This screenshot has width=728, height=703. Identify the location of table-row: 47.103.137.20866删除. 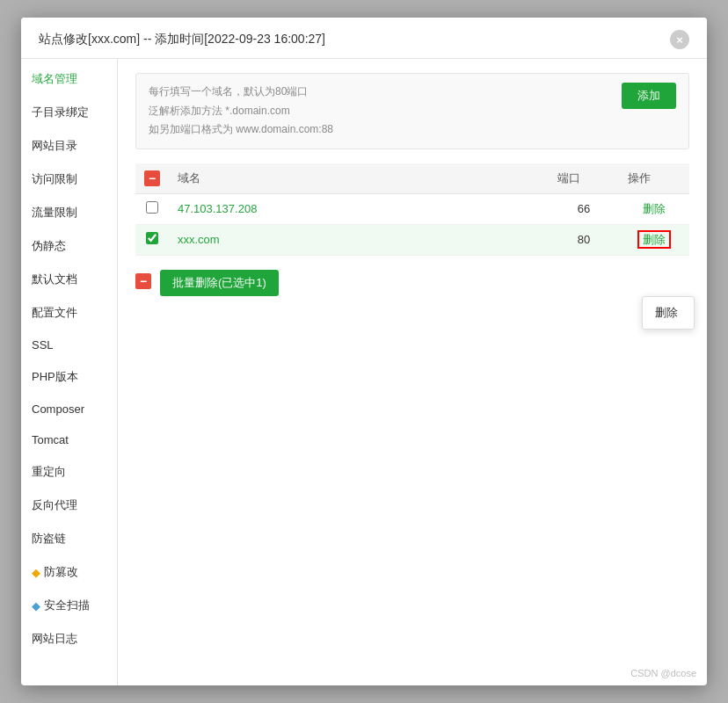
(412, 209).